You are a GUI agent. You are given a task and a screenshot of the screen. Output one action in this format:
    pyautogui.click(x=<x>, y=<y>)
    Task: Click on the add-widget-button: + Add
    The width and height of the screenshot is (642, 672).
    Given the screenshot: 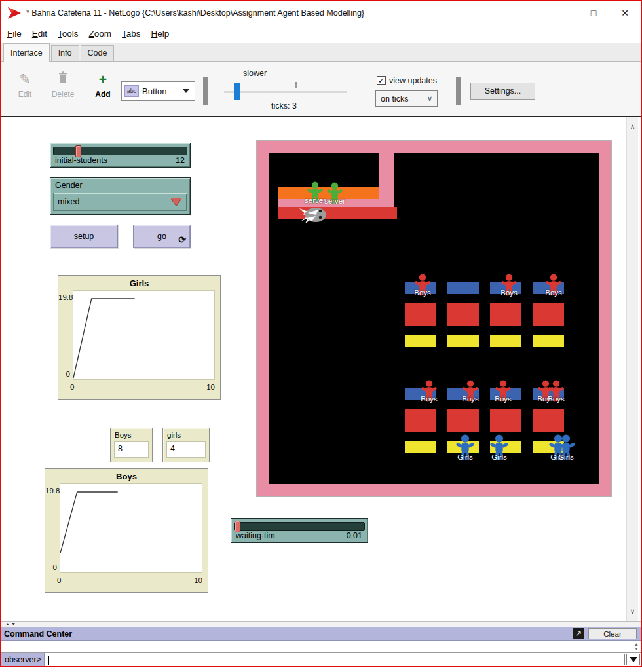 What is the action you would take?
    pyautogui.click(x=103, y=85)
    